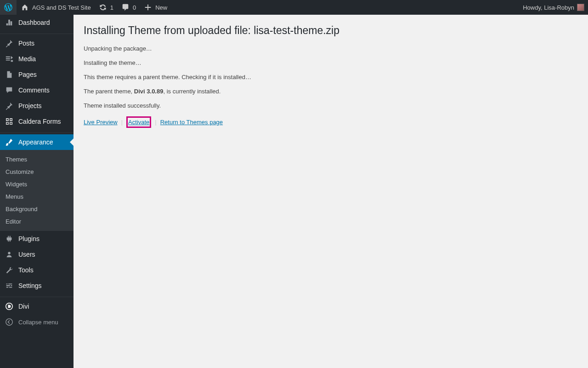 This screenshot has width=588, height=368. I want to click on wp-logo, so click(8, 7).